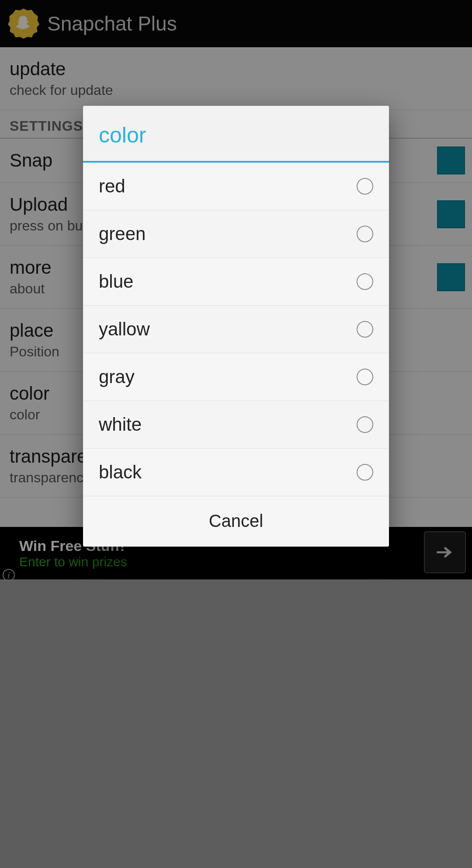 The height and width of the screenshot is (868, 472). I want to click on option-black: black, so click(236, 472).